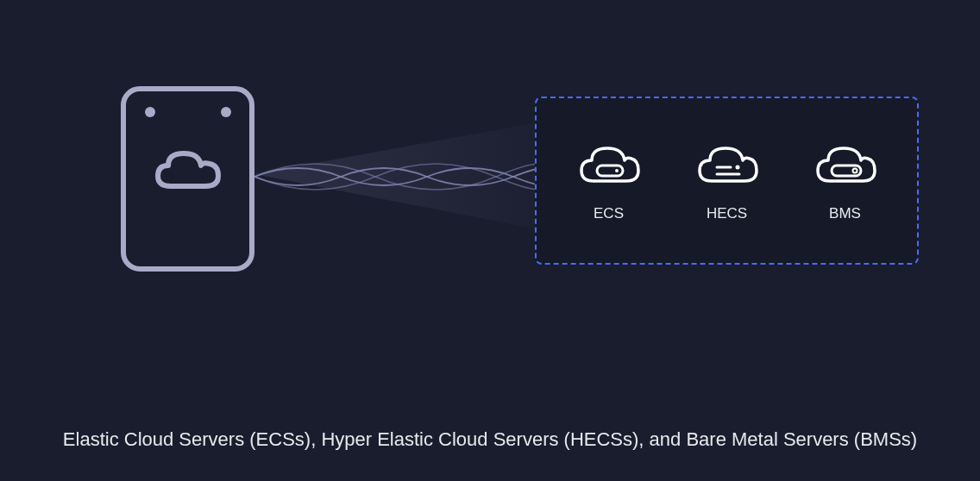  I want to click on service-label: ECS, so click(609, 214).